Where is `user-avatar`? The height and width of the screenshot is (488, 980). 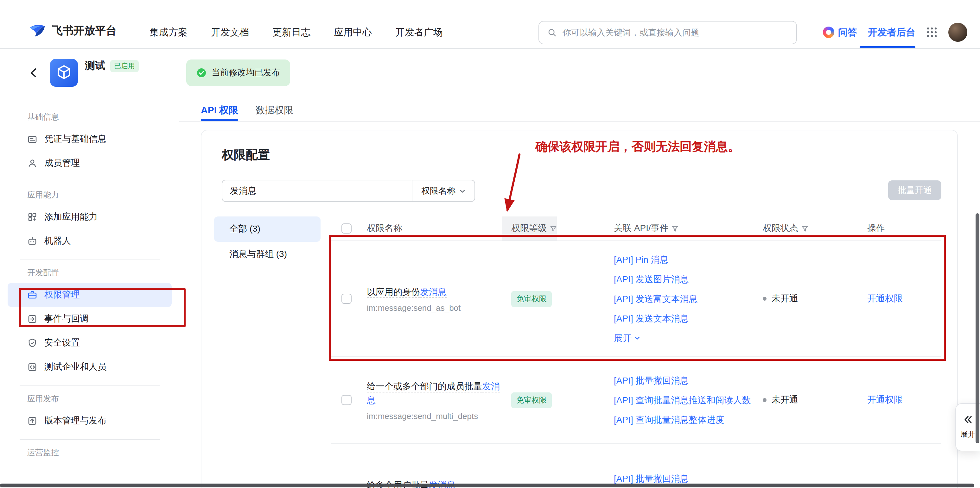
user-avatar is located at coordinates (958, 32).